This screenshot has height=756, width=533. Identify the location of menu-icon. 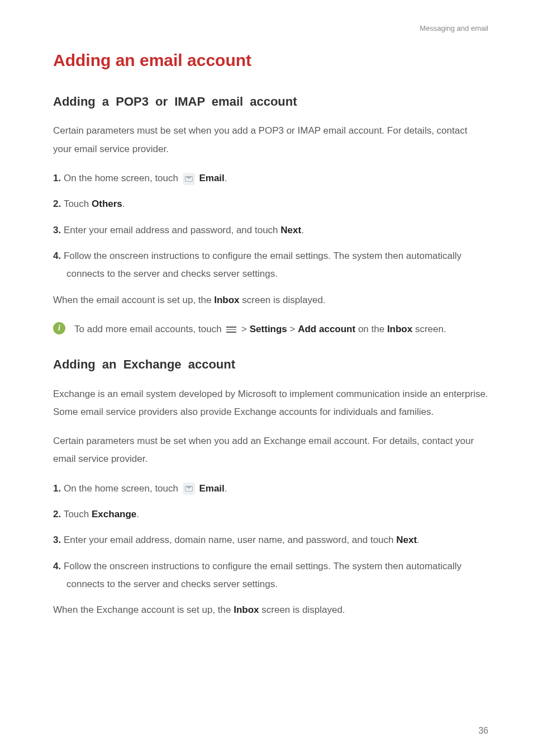
(231, 330).